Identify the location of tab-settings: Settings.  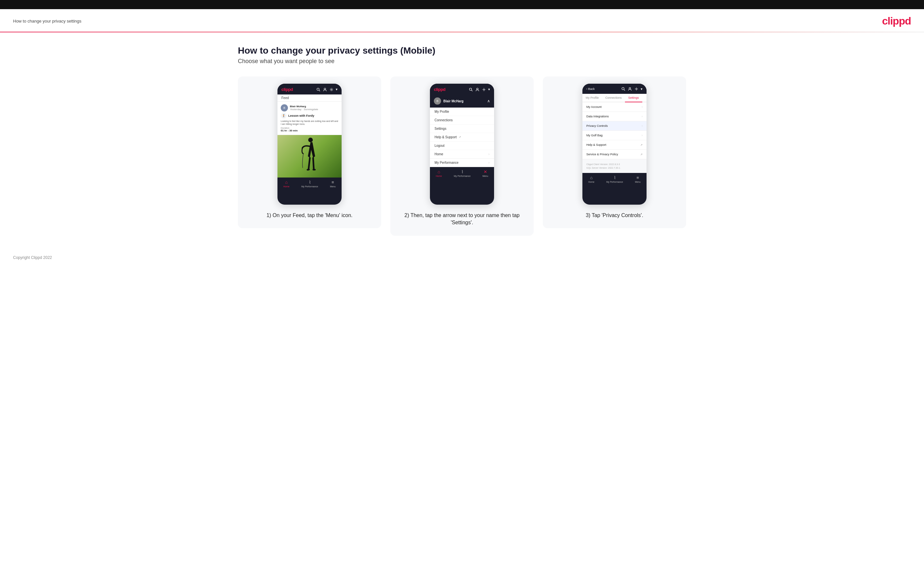
(634, 98).